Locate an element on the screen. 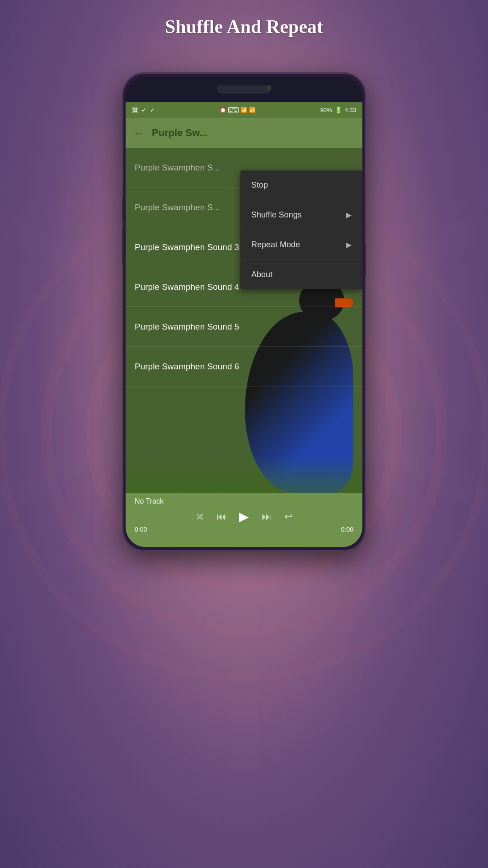 The image size is (488, 868). alarm-icon: ⏰ is located at coordinates (223, 110).